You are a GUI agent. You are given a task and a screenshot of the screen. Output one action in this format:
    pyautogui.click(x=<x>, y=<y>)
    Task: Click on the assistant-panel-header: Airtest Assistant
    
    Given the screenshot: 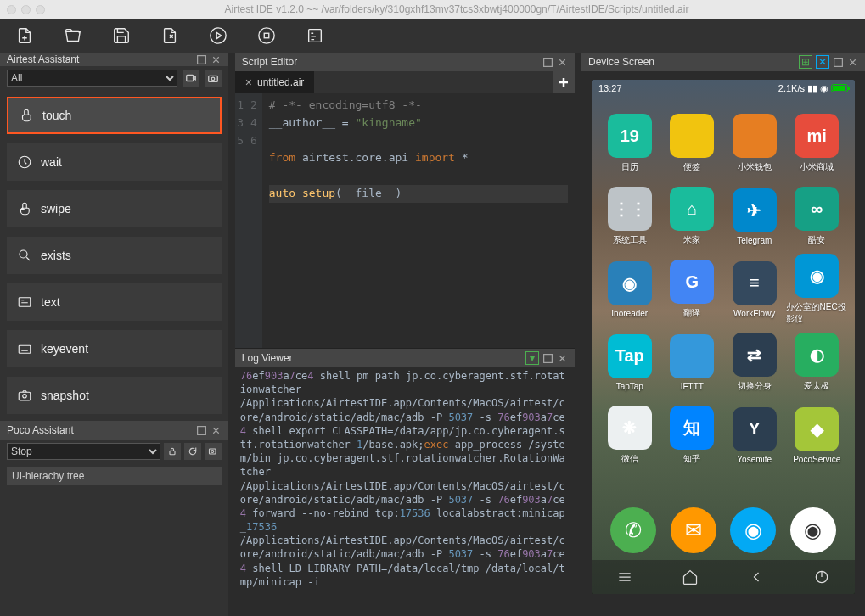 What is the action you would take?
    pyautogui.click(x=114, y=59)
    